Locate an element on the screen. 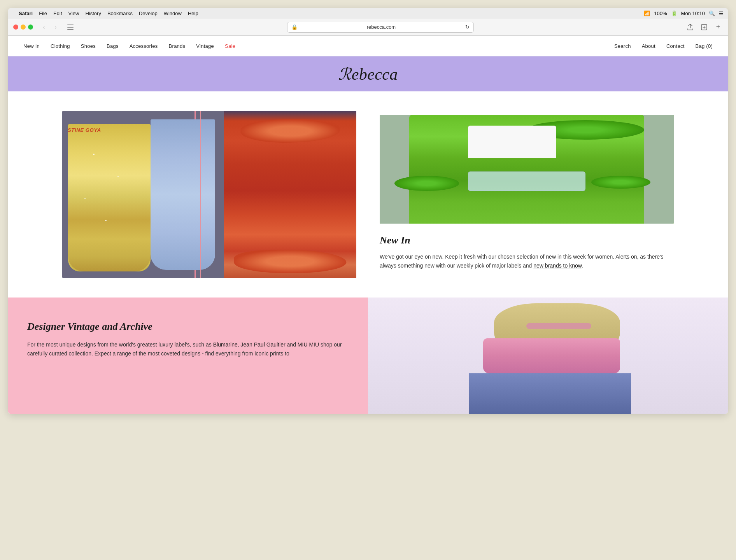  model-glasses is located at coordinates (559, 326).